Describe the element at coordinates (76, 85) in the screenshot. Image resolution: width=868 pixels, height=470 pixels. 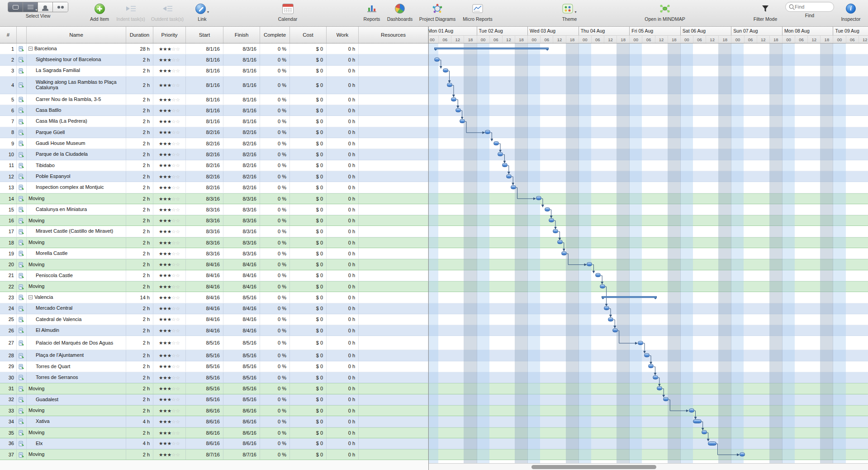
I see `task-name-cell: Walking along Las Ramblas to Plaça Catal…` at that location.